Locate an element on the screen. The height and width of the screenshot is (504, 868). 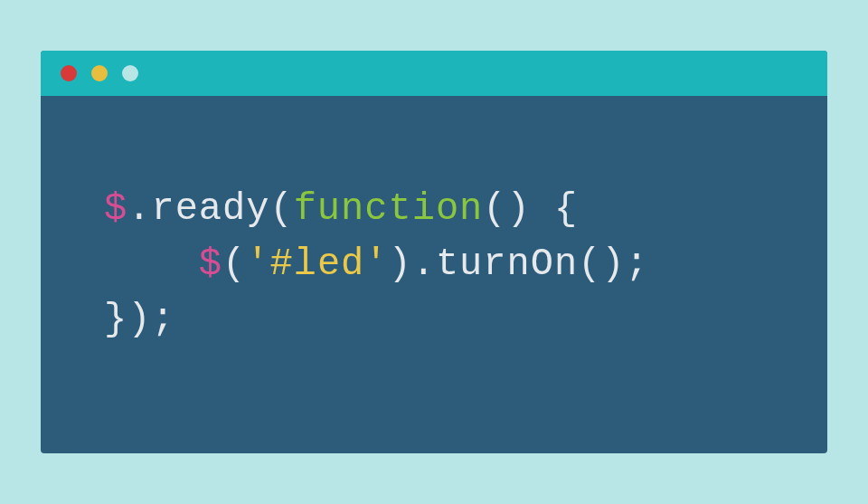
token: ( is located at coordinates (234, 264).